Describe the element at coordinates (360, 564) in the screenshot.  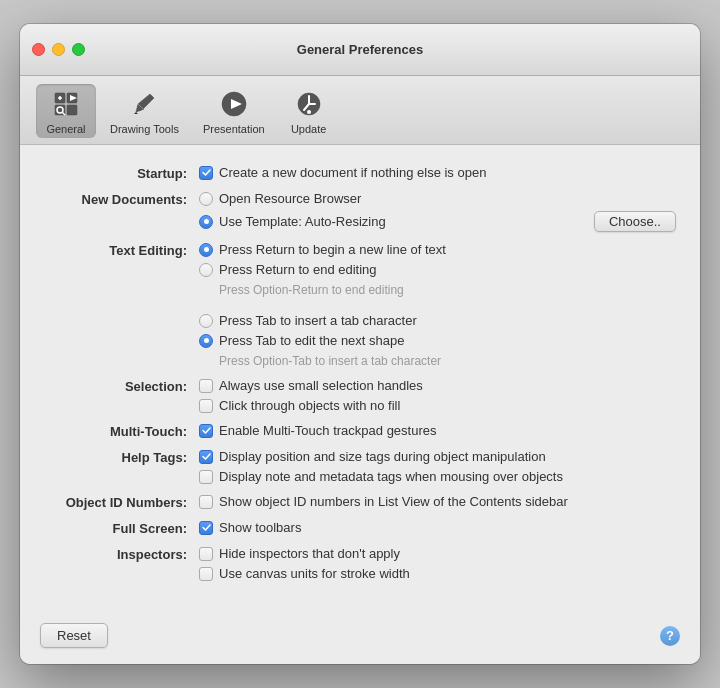
I see `inspectors-row: Inspectors: Hide inspectors that don't a…` at that location.